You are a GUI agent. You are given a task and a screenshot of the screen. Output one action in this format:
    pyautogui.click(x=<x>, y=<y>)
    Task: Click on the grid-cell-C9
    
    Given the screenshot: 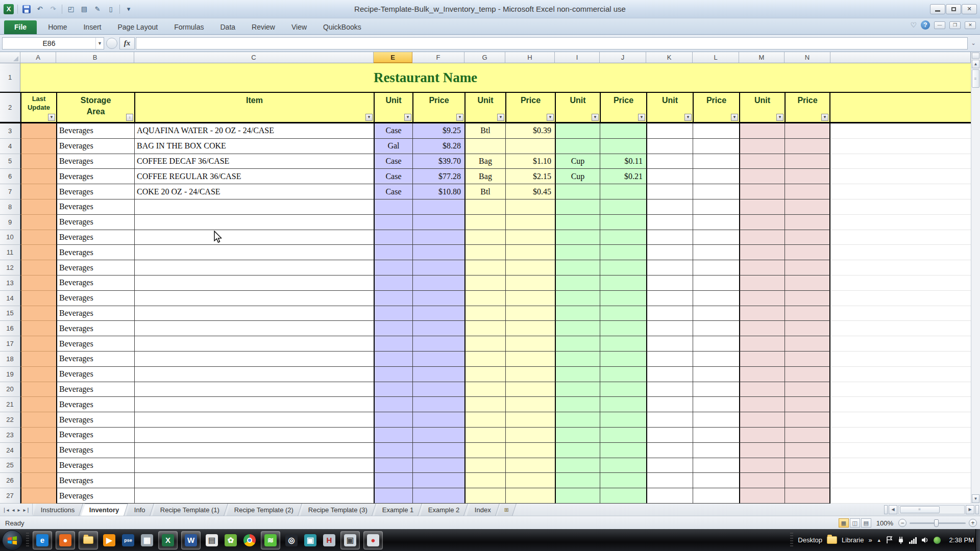 What is the action you would take?
    pyautogui.click(x=254, y=222)
    